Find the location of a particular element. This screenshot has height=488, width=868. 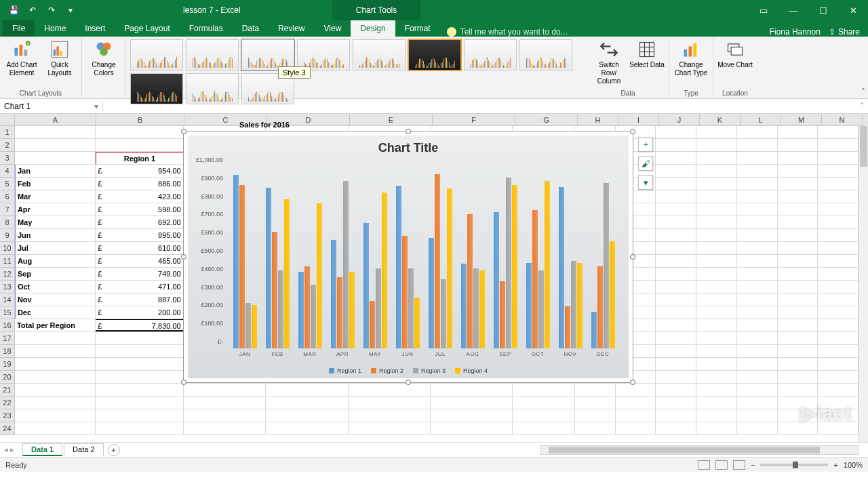

chart-style-thumb is located at coordinates (212, 89).